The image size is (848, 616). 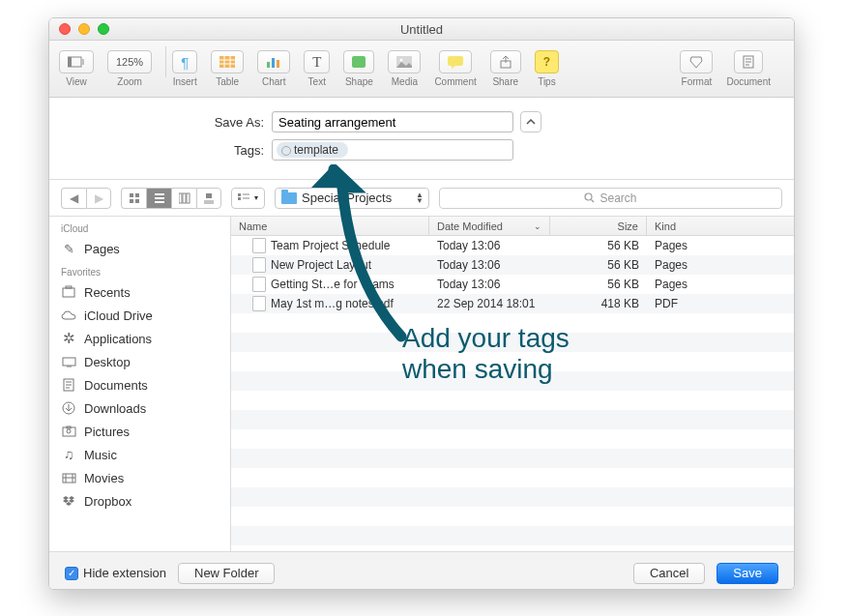 I want to click on tags-input: template, so click(x=393, y=150).